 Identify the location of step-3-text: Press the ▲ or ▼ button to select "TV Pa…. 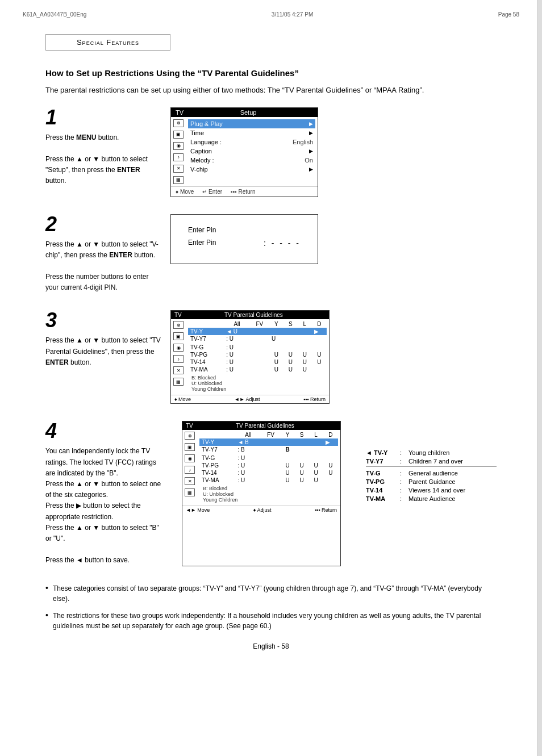
(103, 352).